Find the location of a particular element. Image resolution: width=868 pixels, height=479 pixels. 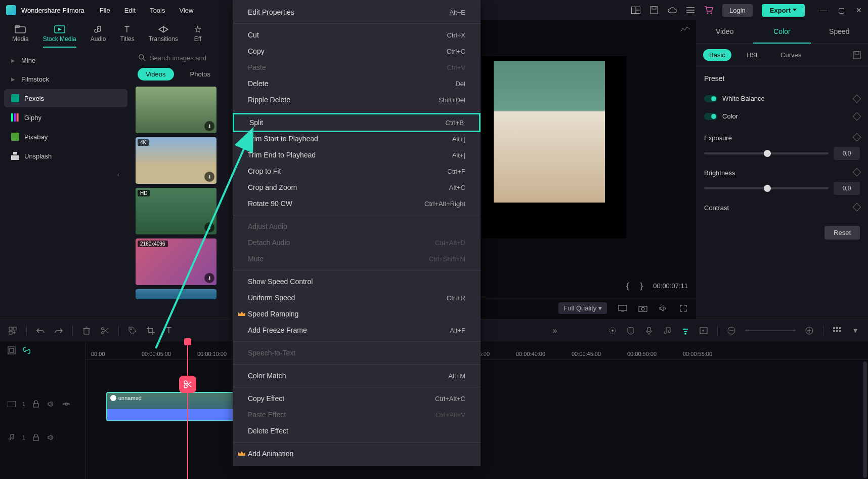

chevron-down-icon: ▾ is located at coordinates (855, 331).